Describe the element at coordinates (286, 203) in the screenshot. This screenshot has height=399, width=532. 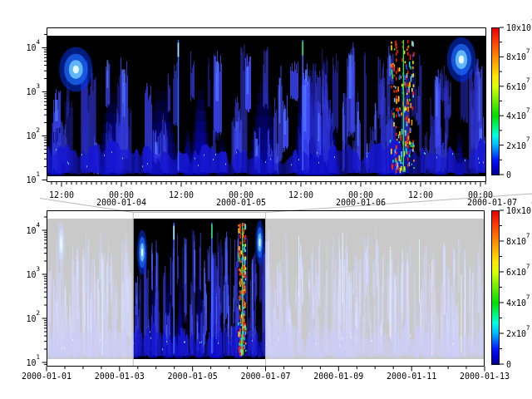
I see `zoom-connector-lines` at that location.